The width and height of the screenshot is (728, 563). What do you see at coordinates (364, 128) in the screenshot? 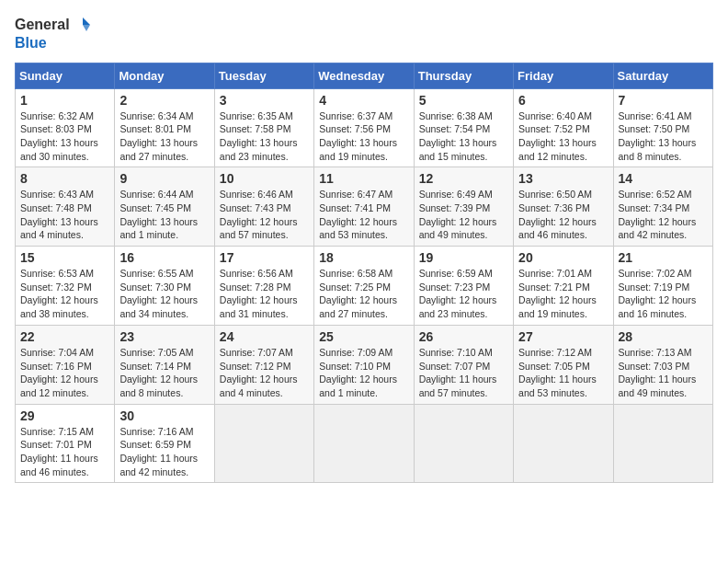
I see `week-row-1: 1Sunrise: 6:32 AM Sunset: 8:03 PM Daylig…` at bounding box center [364, 128].